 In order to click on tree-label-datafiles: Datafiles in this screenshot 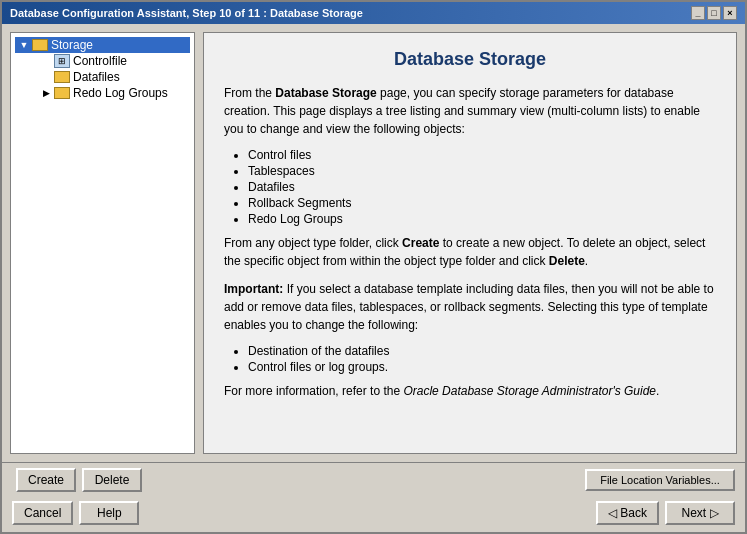, I will do `click(96, 77)`.